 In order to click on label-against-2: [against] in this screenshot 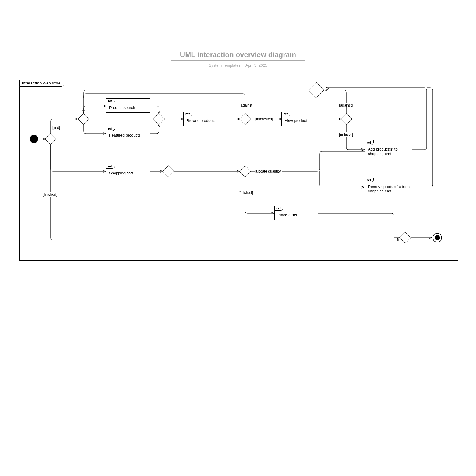, I will do `click(346, 105)`.